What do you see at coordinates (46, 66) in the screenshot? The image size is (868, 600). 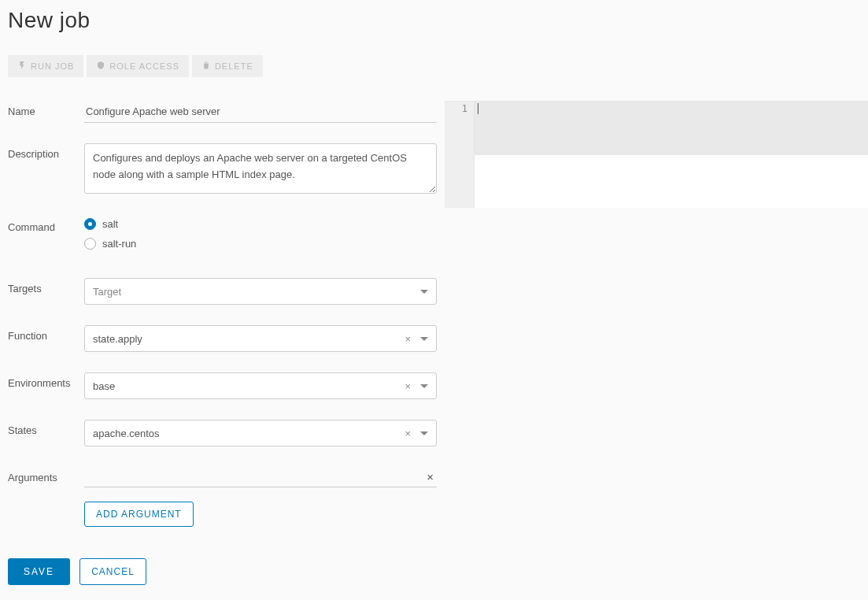 I see `run-job-button: RUN JOB` at bounding box center [46, 66].